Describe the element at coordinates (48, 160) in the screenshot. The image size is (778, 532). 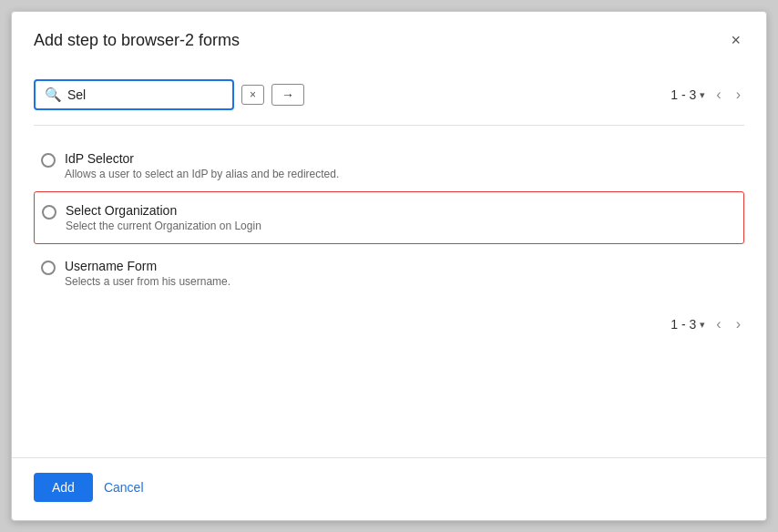
I see `radio-idp-selector` at that location.